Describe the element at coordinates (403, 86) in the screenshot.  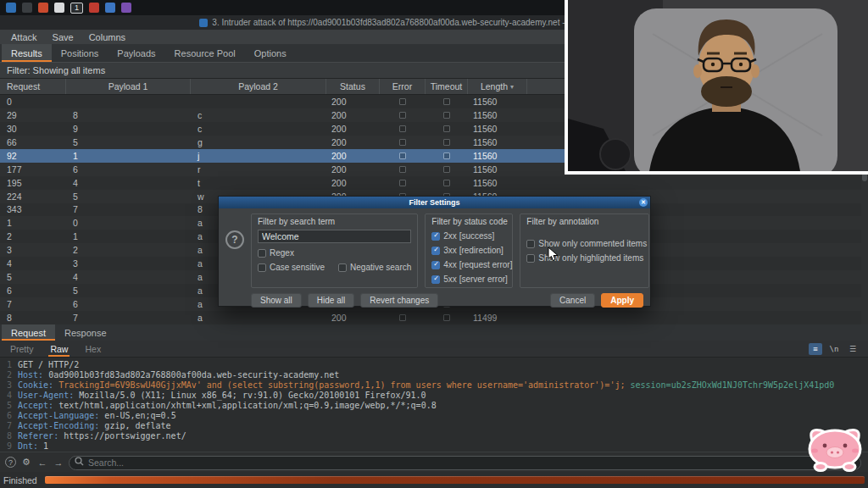
I see `column-header-error: Error` at that location.